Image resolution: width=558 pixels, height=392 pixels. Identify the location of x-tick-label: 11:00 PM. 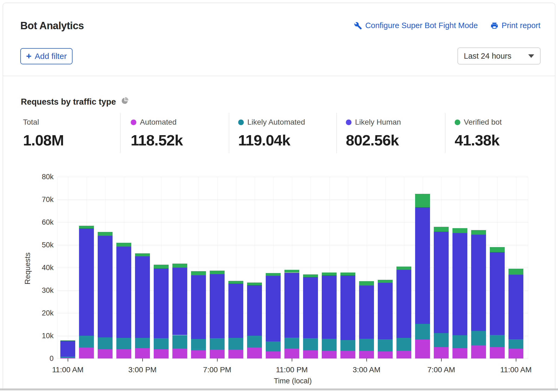
(292, 370).